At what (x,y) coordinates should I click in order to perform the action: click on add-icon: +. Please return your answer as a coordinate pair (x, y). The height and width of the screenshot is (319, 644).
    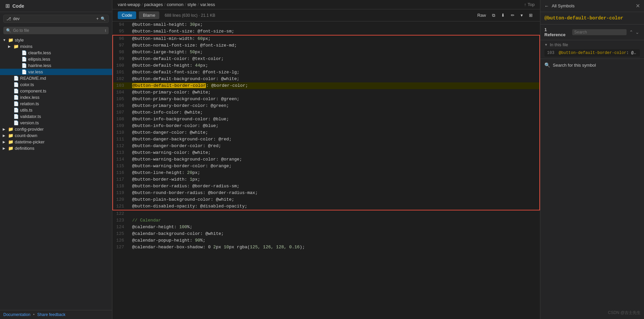
    Looking at the image, I should click on (97, 19).